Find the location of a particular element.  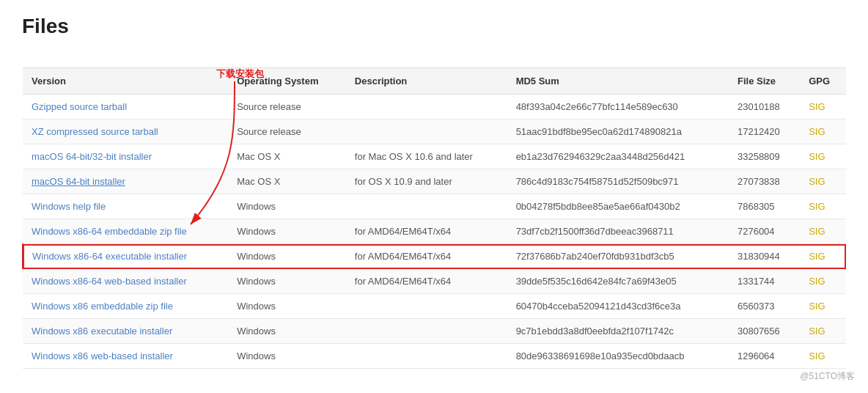

version-link: Windows x86 executable installer is located at coordinates (102, 331).